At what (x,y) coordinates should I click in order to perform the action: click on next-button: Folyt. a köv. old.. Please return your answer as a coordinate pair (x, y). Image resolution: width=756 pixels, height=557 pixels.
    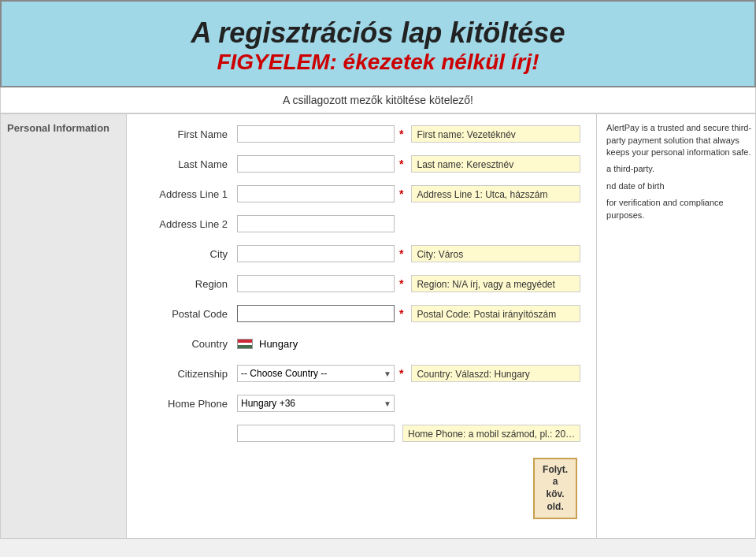
    Looking at the image, I should click on (555, 488).